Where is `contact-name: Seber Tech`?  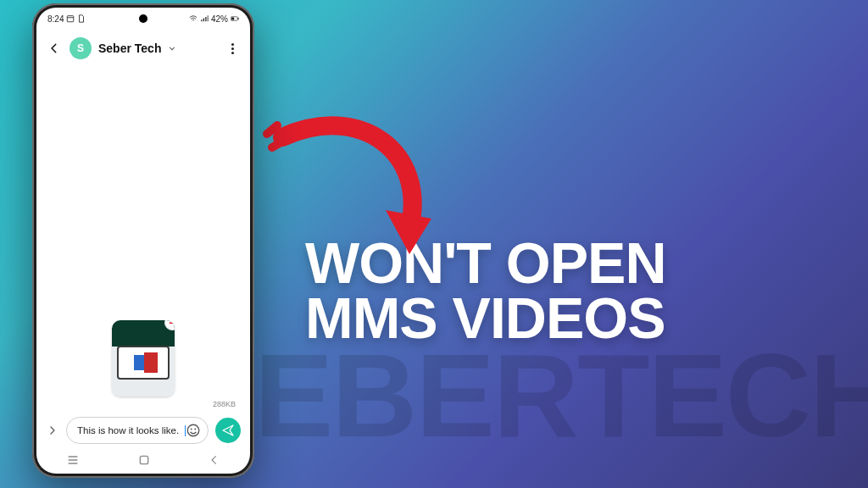
contact-name: Seber Tech is located at coordinates (130, 48).